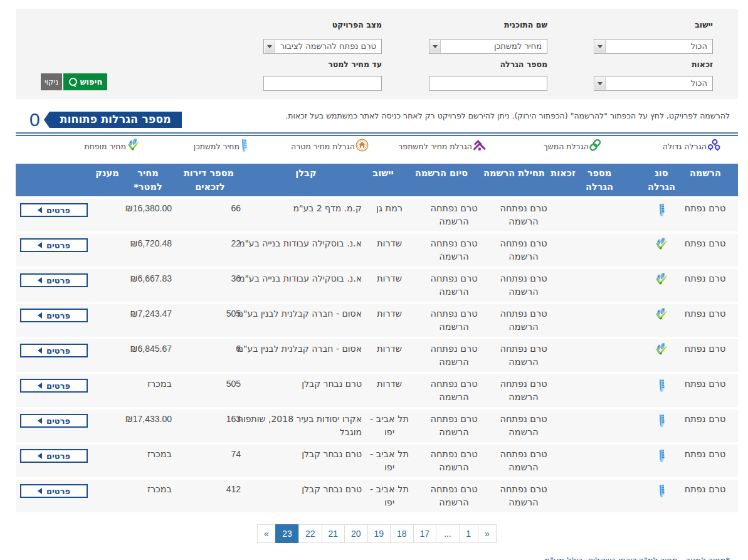 Image resolution: width=748 pixels, height=560 pixels. I want to click on pagination-page-19: 19, so click(379, 534).